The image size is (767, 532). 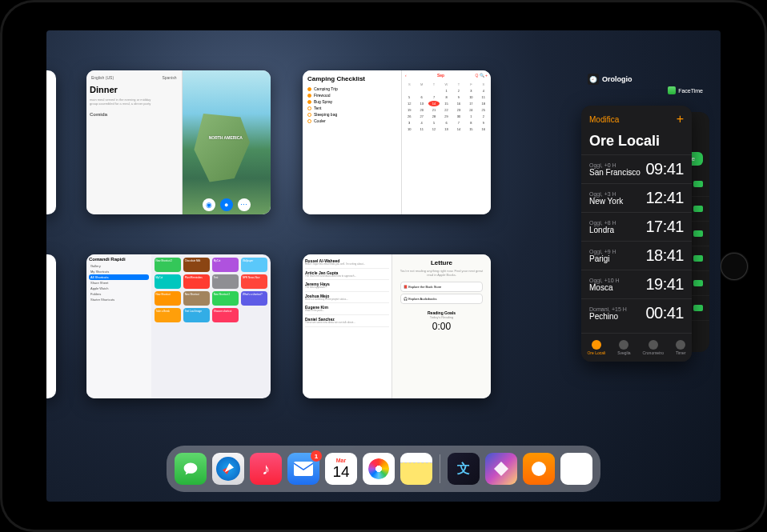 I want to click on orologio-header: 🕘 Orologio, so click(x=610, y=79).